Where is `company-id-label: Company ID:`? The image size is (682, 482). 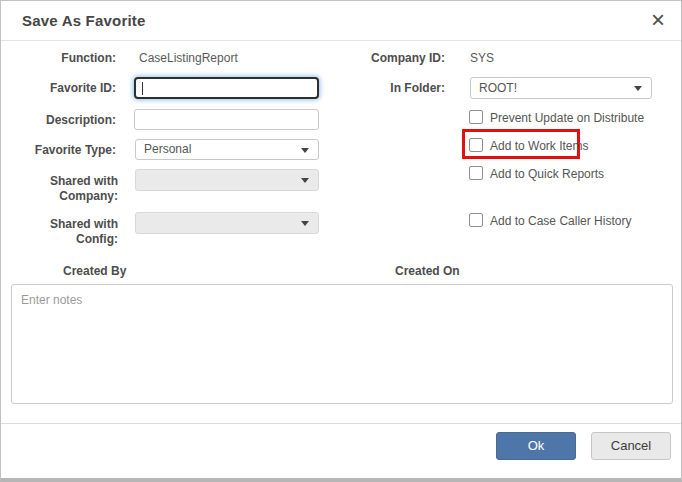
company-id-label: Company ID: is located at coordinates (395, 58).